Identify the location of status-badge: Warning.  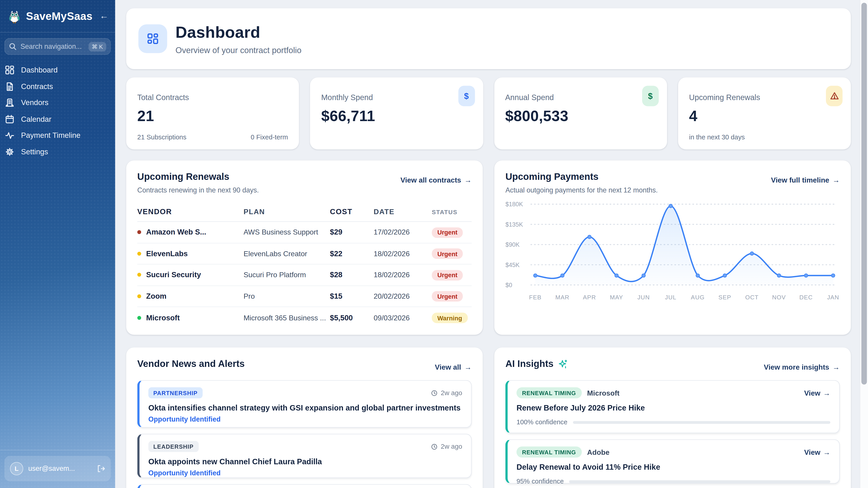
(450, 318).